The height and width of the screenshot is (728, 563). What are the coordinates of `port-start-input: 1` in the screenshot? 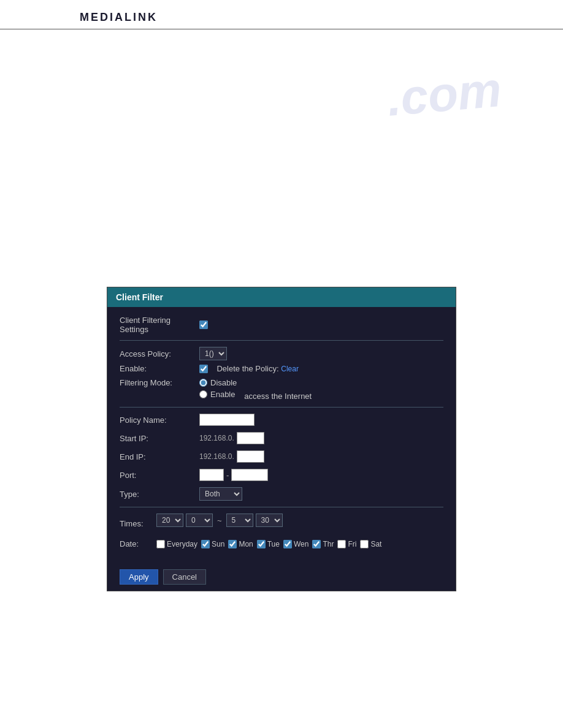 It's located at (212, 475).